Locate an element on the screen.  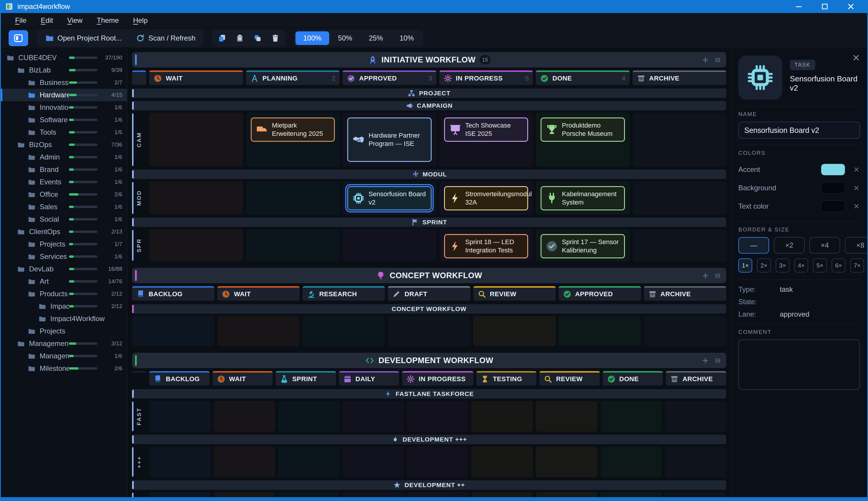
card-mietpark-erweiterung-2025: Mietpark Erweiterung 2025 is located at coordinates (293, 129).